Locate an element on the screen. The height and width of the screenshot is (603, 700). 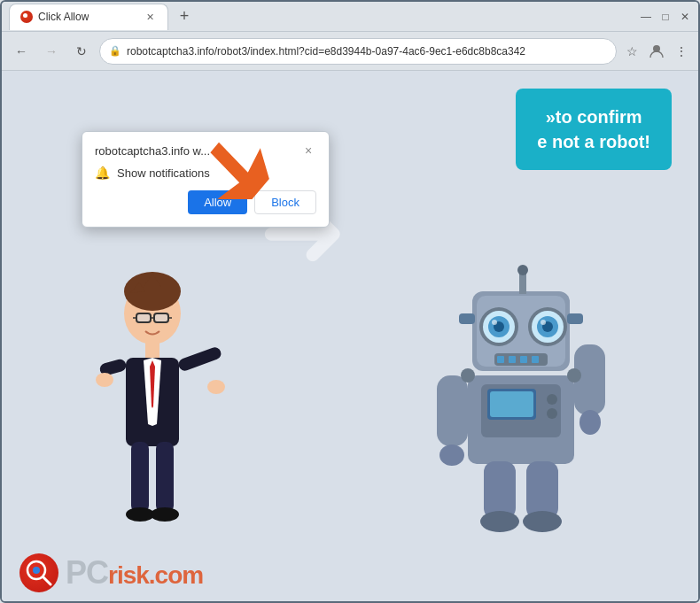
orange-arrow is located at coordinates (239, 159).